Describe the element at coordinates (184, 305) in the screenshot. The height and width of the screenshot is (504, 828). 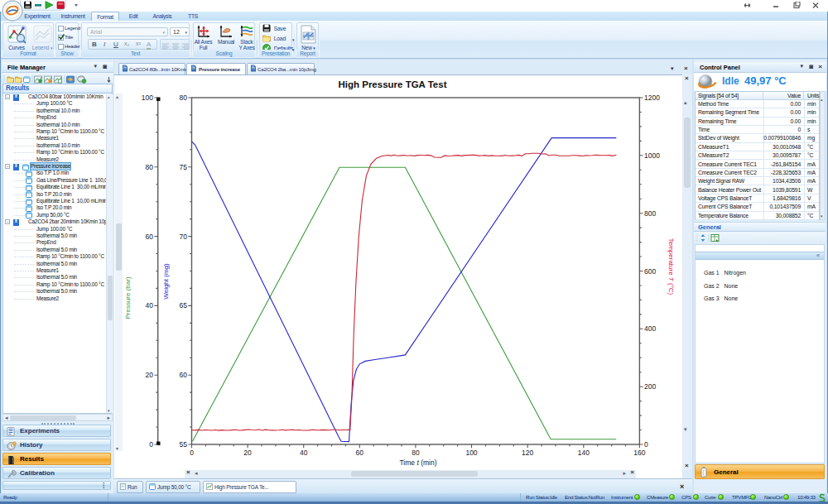
I see `svg-text: 65` at that location.